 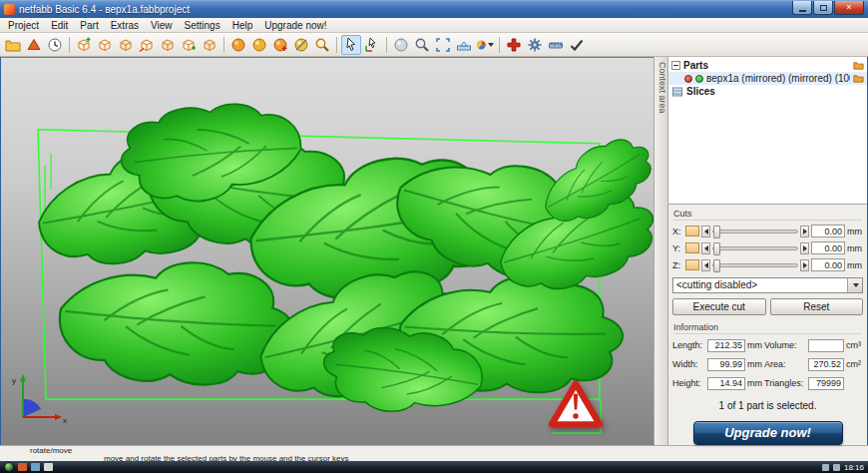 What do you see at coordinates (162, 26) in the screenshot?
I see `menu-view: View` at bounding box center [162, 26].